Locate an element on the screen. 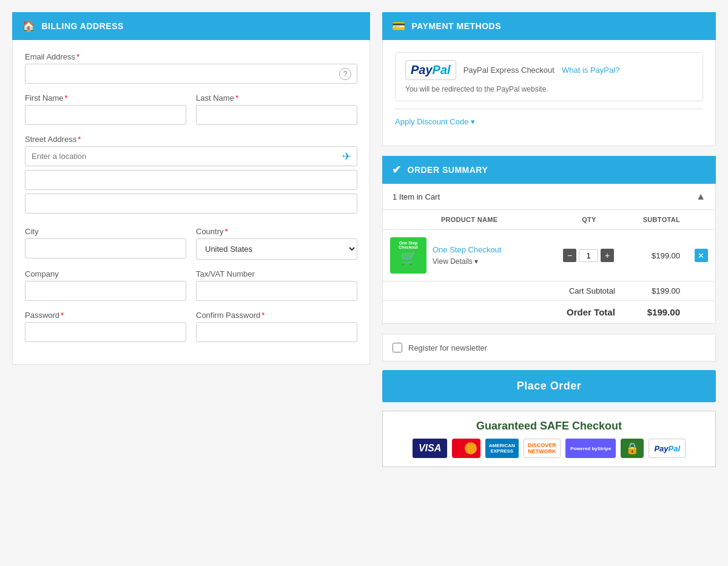  company-input is located at coordinates (106, 291).